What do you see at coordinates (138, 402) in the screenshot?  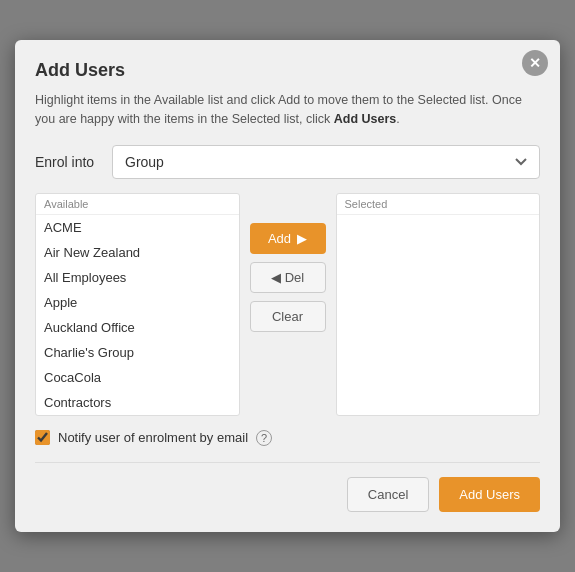 I see `list-item: Contractors` at bounding box center [138, 402].